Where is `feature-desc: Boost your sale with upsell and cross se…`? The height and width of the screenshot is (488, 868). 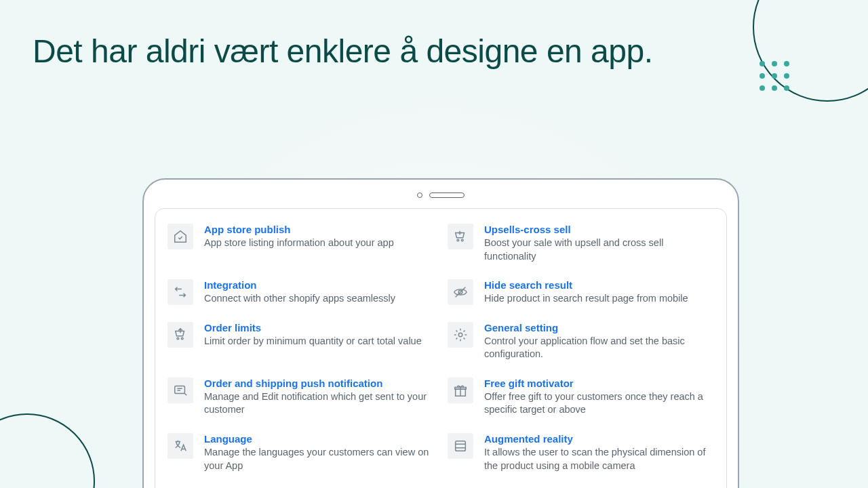
feature-desc: Boost your sale with upsell and cross se… is located at coordinates (599, 249).